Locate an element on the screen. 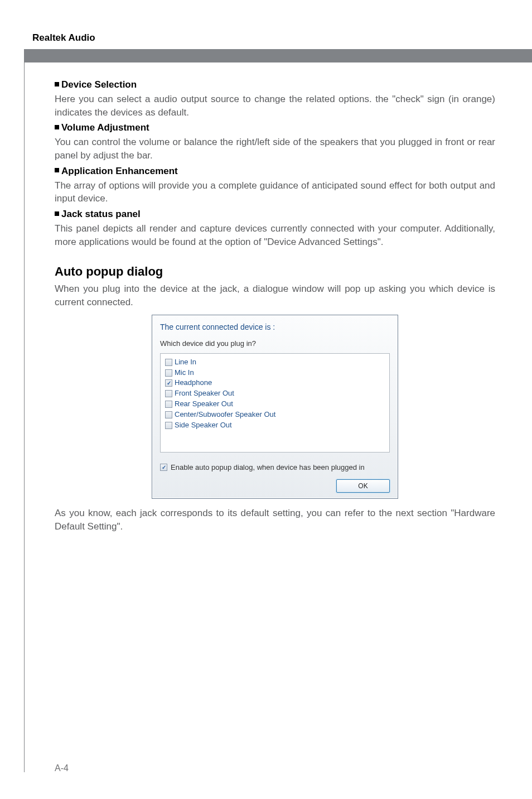 This screenshot has height=799, width=532. ok-button: OK is located at coordinates (363, 486).